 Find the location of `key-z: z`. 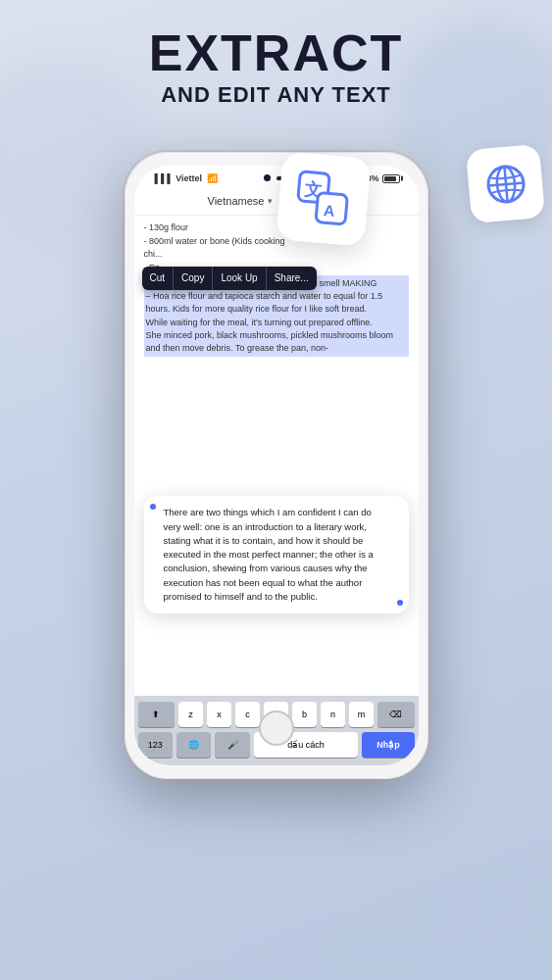

key-z: z is located at coordinates (190, 714).